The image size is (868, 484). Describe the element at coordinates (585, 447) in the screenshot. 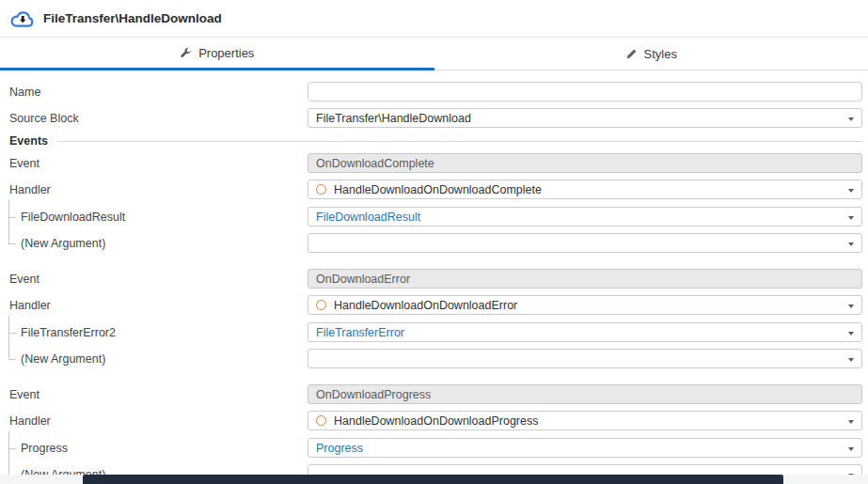

I see `argument-select: Progress` at that location.